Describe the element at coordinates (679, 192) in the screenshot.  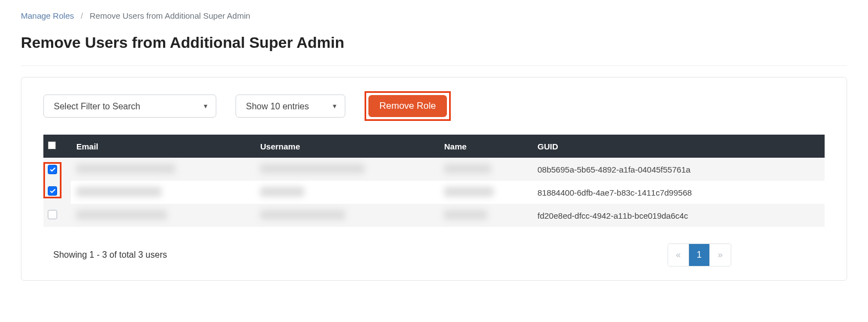
I see `cell-guid: 81884400-6dfb-4ae7-b83c-1411c7d99568` at that location.